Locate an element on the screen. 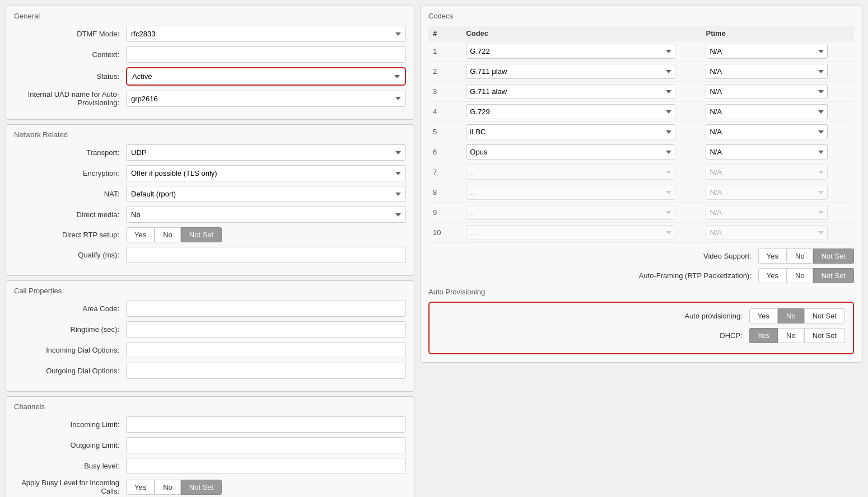 The image size is (868, 497). auto-framing-yes-btn: Yes is located at coordinates (773, 275).